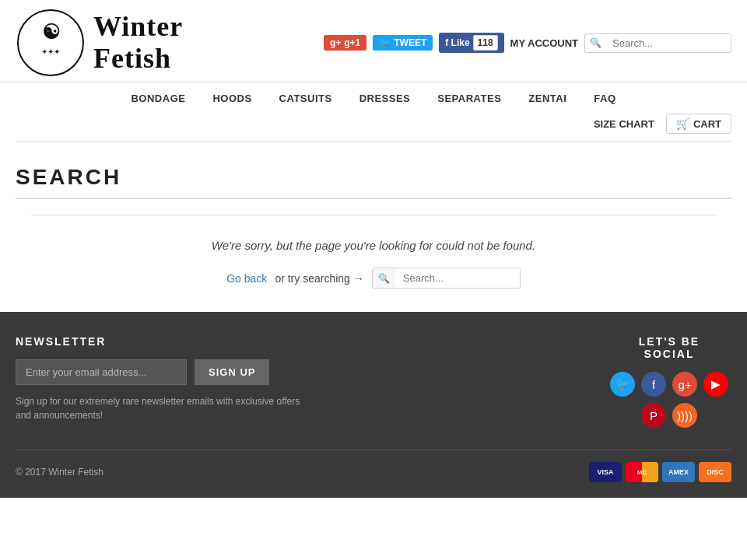 Image resolution: width=747 pixels, height=560 pixels. I want to click on inline-search-icon: 🔍, so click(384, 278).